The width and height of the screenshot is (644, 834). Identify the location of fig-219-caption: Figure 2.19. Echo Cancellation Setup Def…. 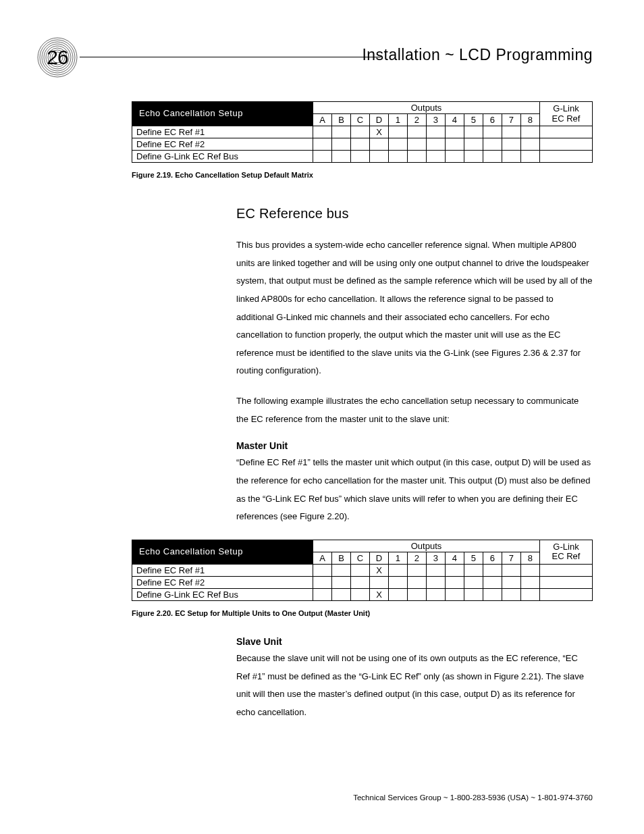
(362, 175).